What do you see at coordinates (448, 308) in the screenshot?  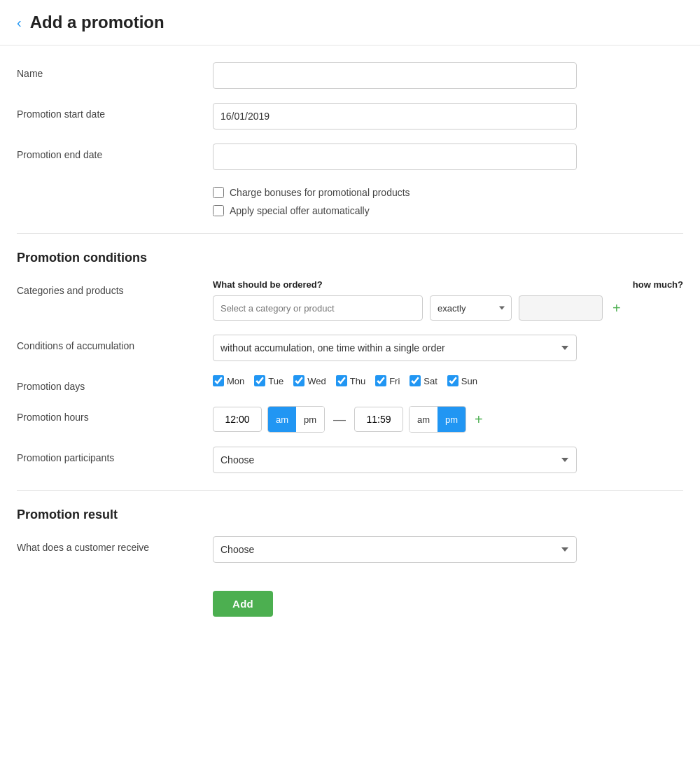 I see `categories-inputs: exactly at least no more than +` at bounding box center [448, 308].